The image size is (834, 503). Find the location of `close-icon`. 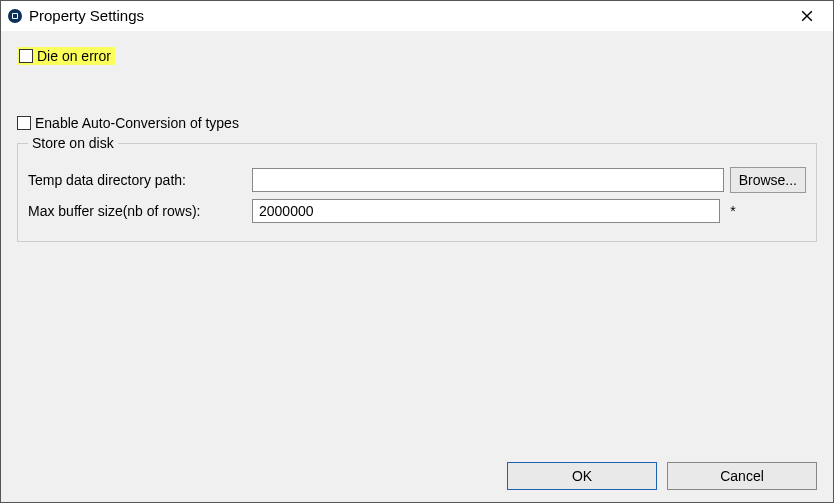

close-icon is located at coordinates (807, 16).